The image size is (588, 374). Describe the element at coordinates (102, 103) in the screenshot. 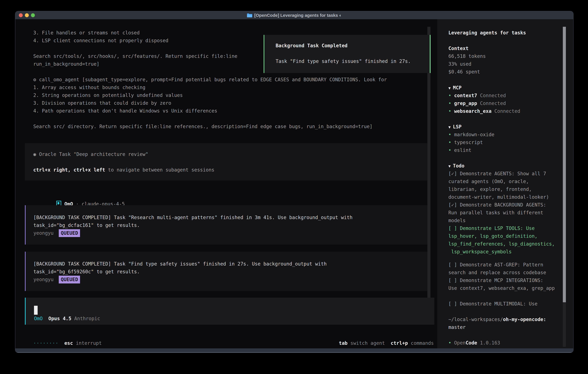

I see `tool-call-item: 3. Division operations that could divide…` at that location.